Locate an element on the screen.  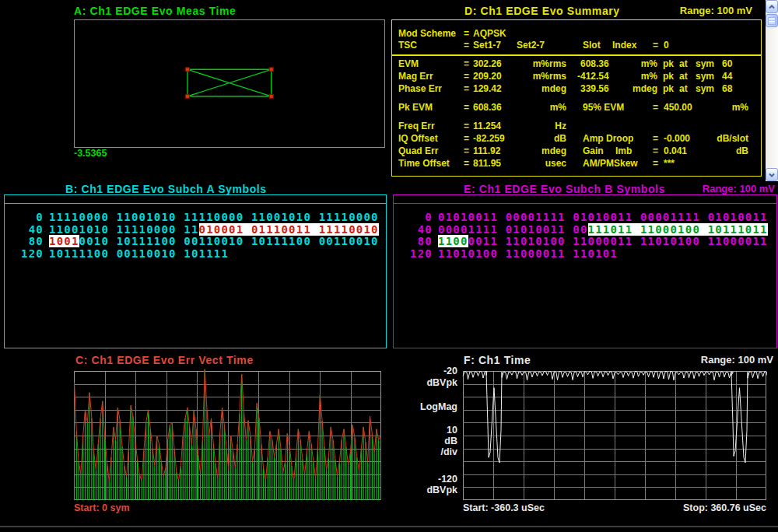
summary-cell: *** is located at coordinates (669, 163).